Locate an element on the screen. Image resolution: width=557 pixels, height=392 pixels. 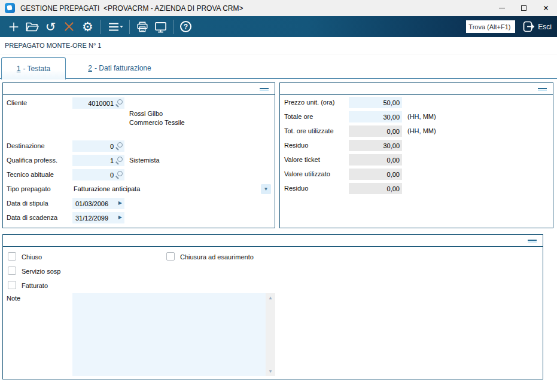
totale-ore-field: 30,00 is located at coordinates (376, 117).